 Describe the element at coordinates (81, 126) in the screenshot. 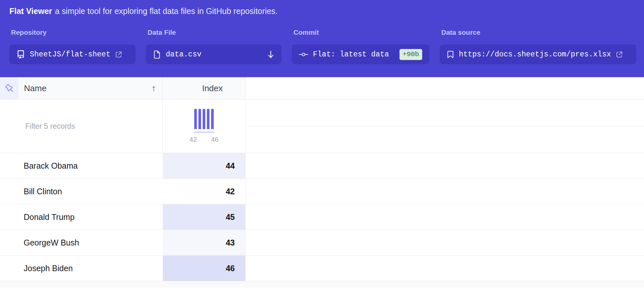

I see `filter-input` at that location.